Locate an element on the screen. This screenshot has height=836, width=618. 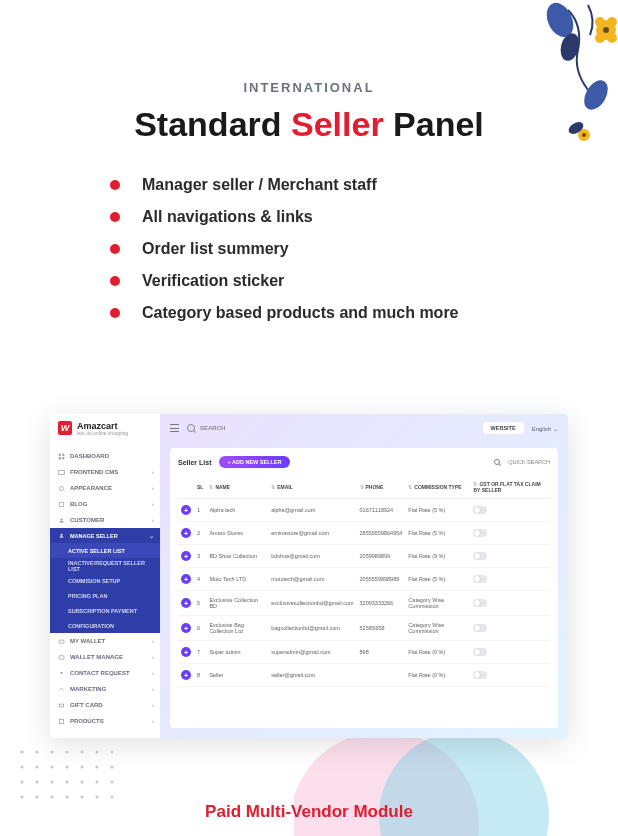
nav-pricing-plan: PRICING PLAN is located at coordinates (105, 596).